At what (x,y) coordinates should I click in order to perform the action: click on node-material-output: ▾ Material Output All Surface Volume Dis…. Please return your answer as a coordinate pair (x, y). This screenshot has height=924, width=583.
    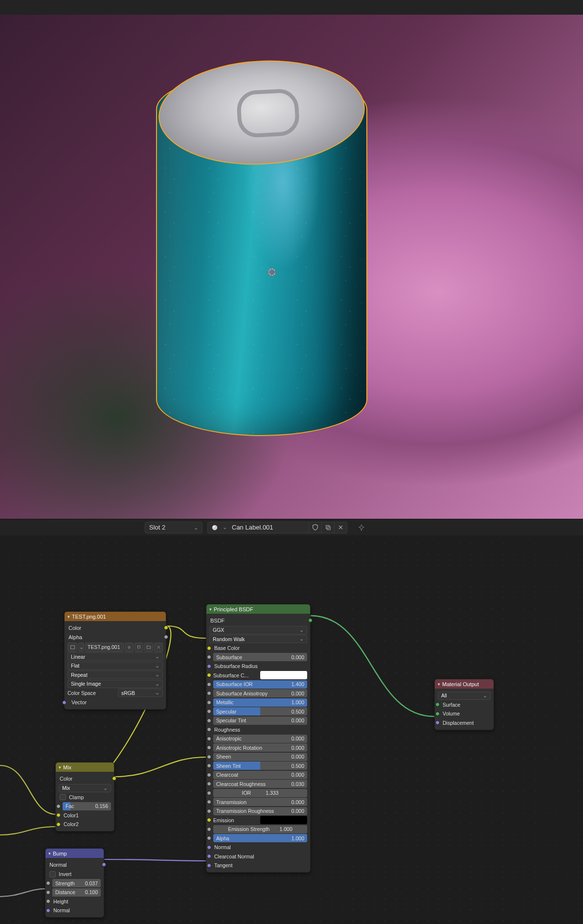
    Looking at the image, I should click on (464, 705).